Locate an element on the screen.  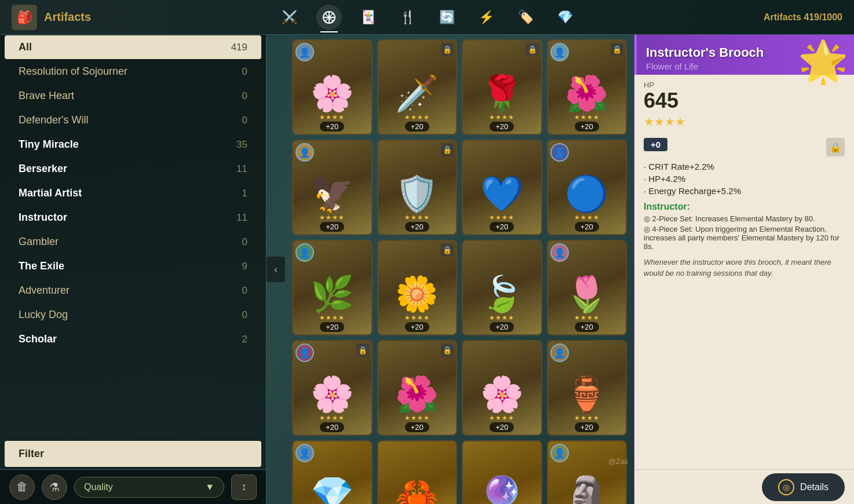
artifact-emoji: 🌹 is located at coordinates (502, 94).